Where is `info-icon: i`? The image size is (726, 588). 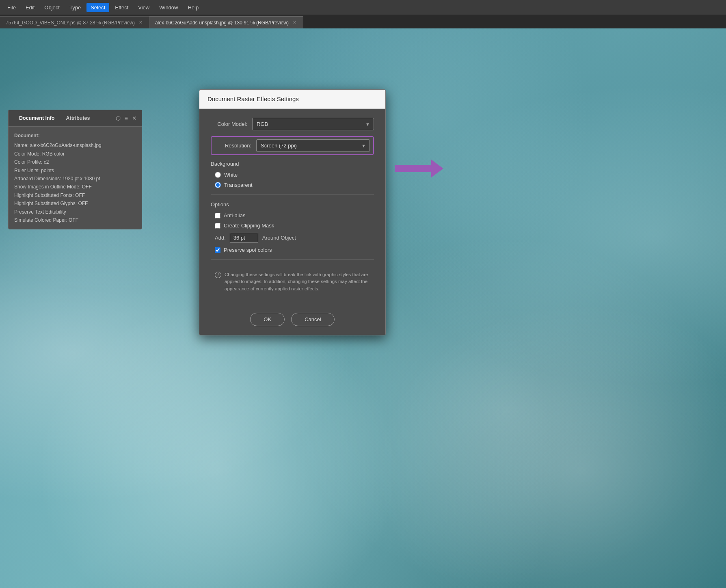 info-icon: i is located at coordinates (218, 275).